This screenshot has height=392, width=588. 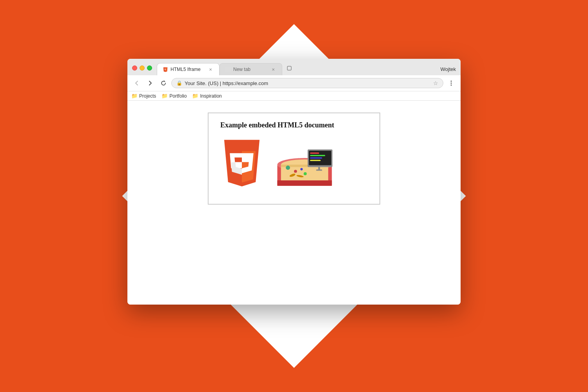 I want to click on bookmarks-bar: 📁 Projects 📁 Portfolio 📁 Inspiration, so click(x=294, y=96).